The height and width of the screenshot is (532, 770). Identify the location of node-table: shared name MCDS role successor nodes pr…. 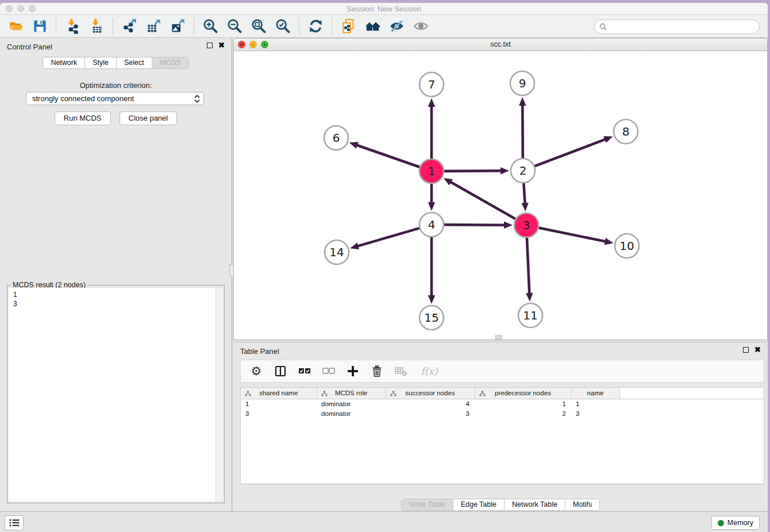
(502, 435).